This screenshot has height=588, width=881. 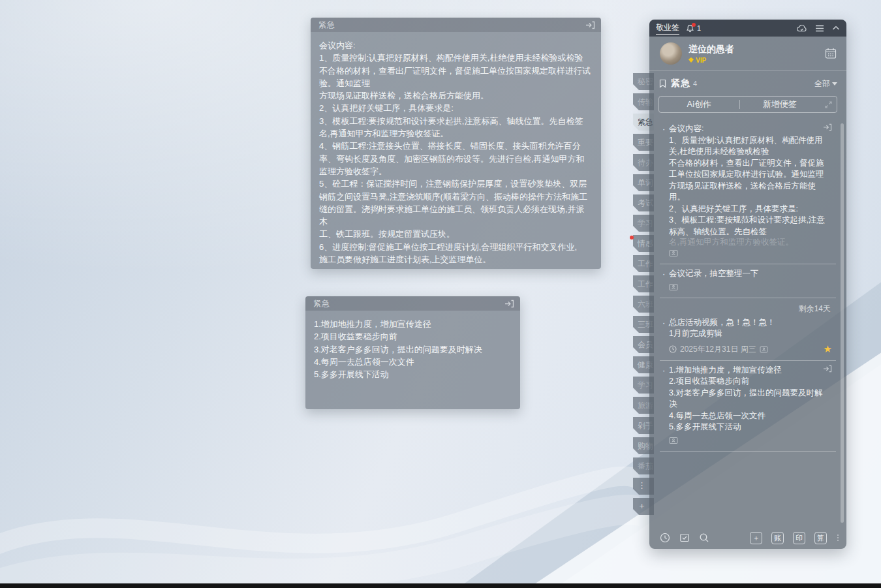 I want to click on note-item-record: · 会议记录，抽空整理一下, so click(x=748, y=281).